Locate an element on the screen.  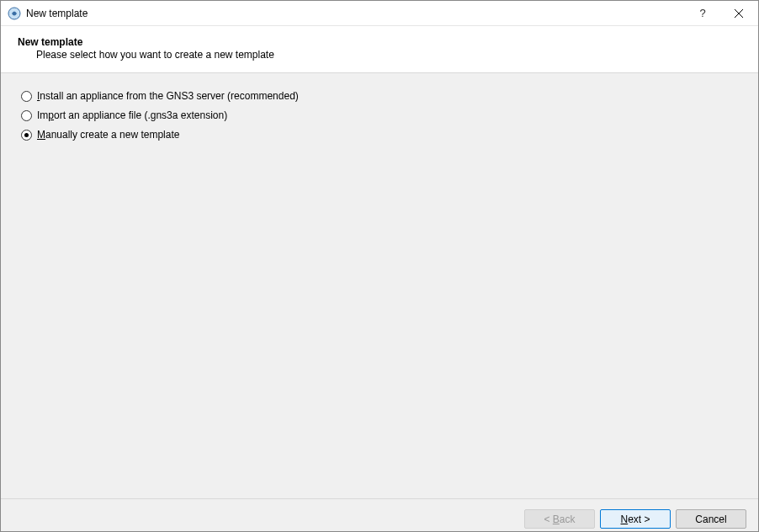
page-title: New template is located at coordinates (380, 42).